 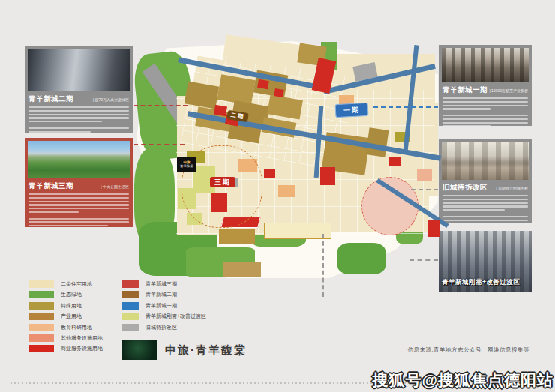 What do you see at coordinates (468, 350) in the screenshot?
I see `info-source-text: 信息来源:青羊地方志公众号、网络信息搜集等` at bounding box center [468, 350].